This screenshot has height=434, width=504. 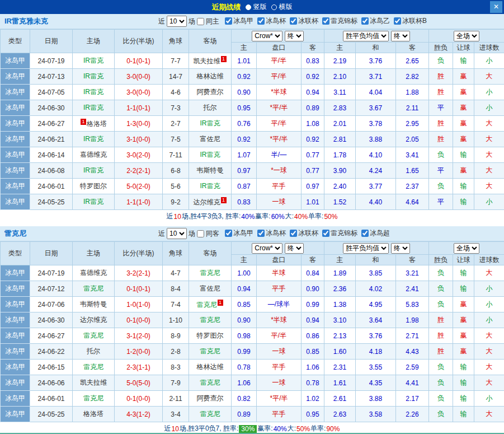 I want to click on league-label: 冰岛杯, so click(x=276, y=233).